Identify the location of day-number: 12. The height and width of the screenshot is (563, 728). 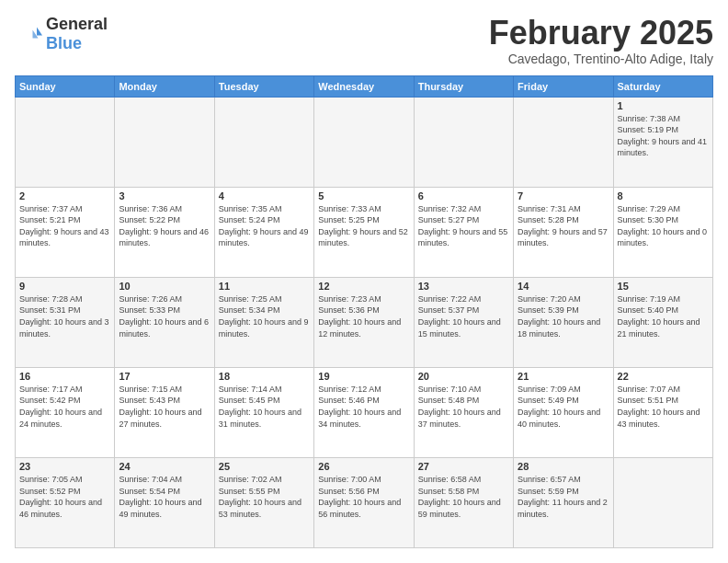
(364, 286).